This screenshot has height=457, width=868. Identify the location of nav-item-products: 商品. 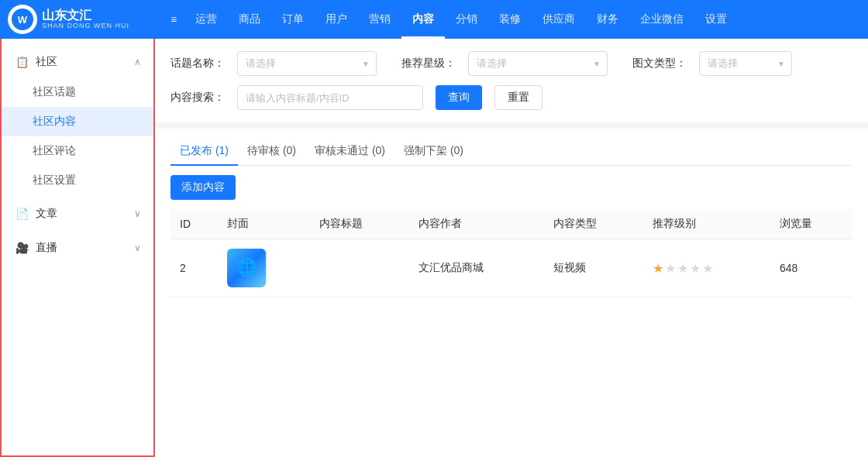
(250, 19).